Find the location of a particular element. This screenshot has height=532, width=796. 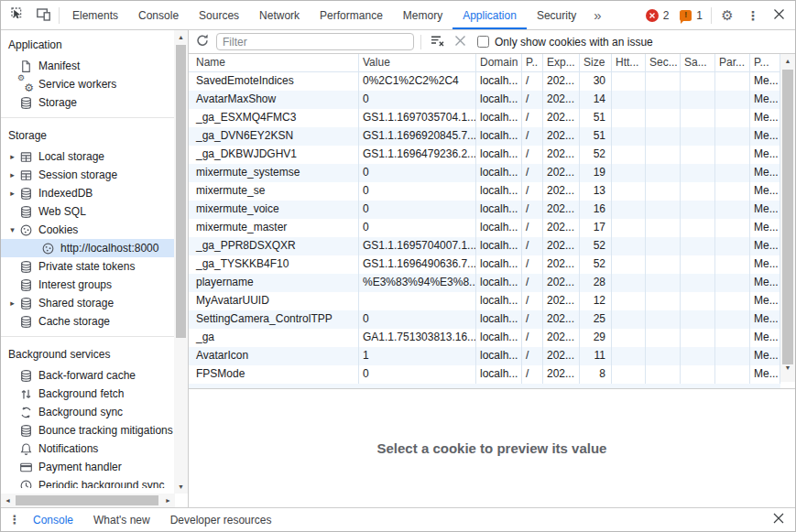

table-row: SettingCamera_ControlTPP0localh.../202..… is located at coordinates (485, 320).